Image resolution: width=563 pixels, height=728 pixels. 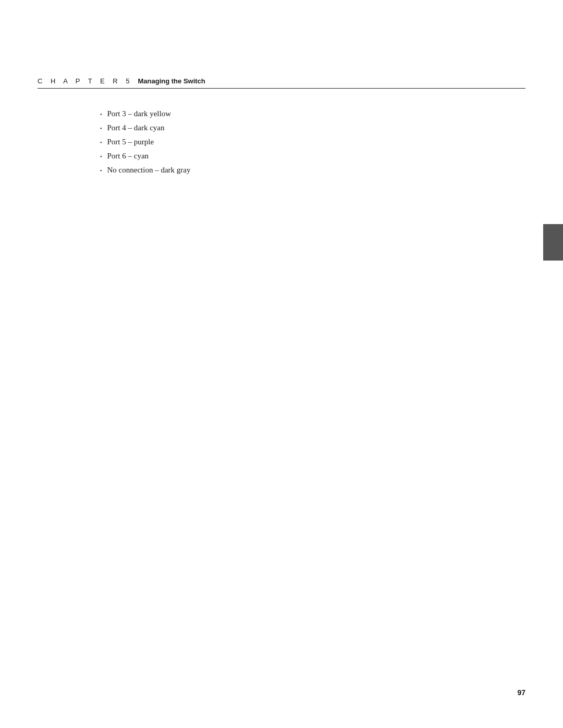 What do you see at coordinates (172, 81) in the screenshot?
I see `chapter-title: Managing the Switch` at bounding box center [172, 81].